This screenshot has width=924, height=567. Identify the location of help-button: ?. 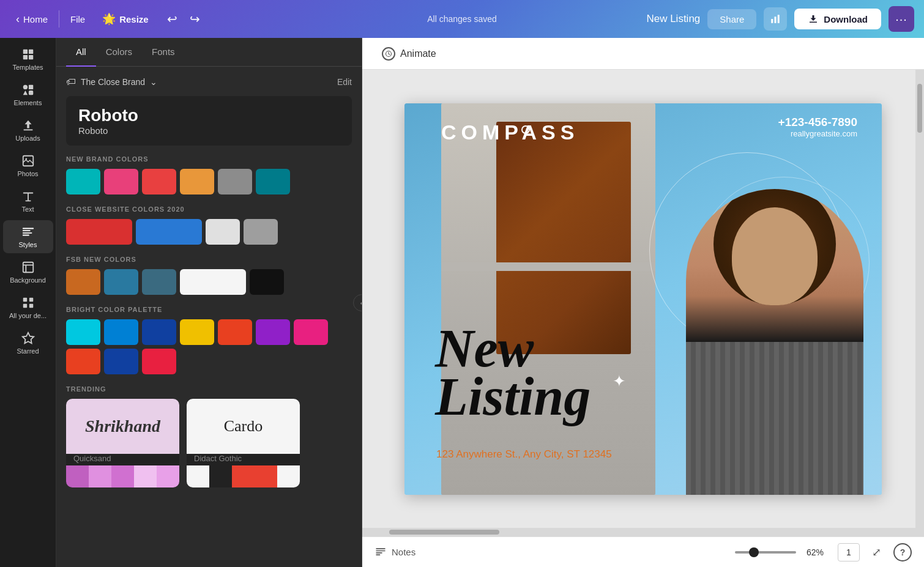
(903, 552).